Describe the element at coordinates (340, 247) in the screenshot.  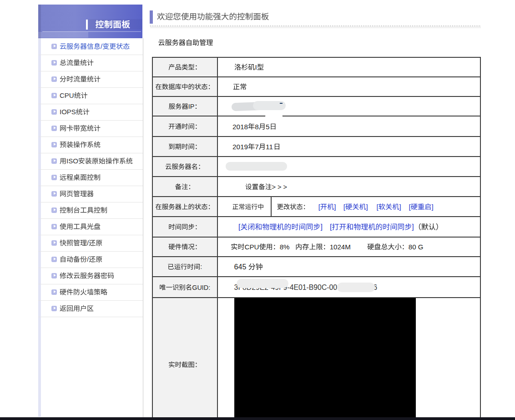
I see `svg-text: 1024M` at that location.